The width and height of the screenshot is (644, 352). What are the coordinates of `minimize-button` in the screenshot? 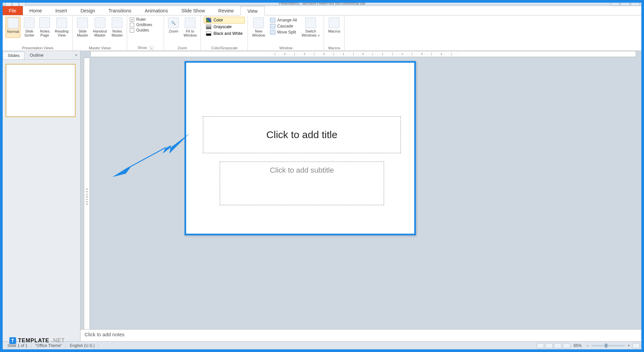 It's located at (615, 4).